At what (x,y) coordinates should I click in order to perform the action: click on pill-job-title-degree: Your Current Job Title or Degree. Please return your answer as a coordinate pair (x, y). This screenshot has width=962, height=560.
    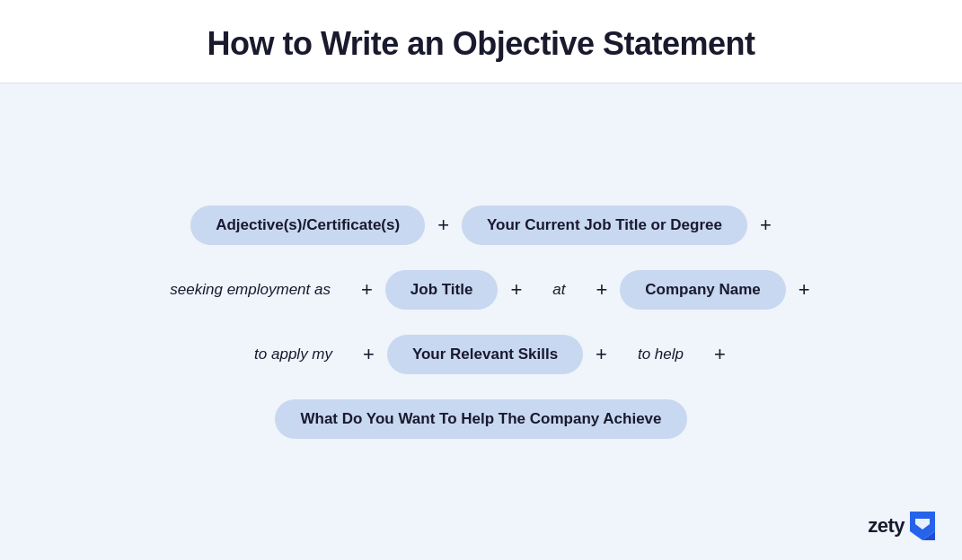
    Looking at the image, I should click on (605, 225).